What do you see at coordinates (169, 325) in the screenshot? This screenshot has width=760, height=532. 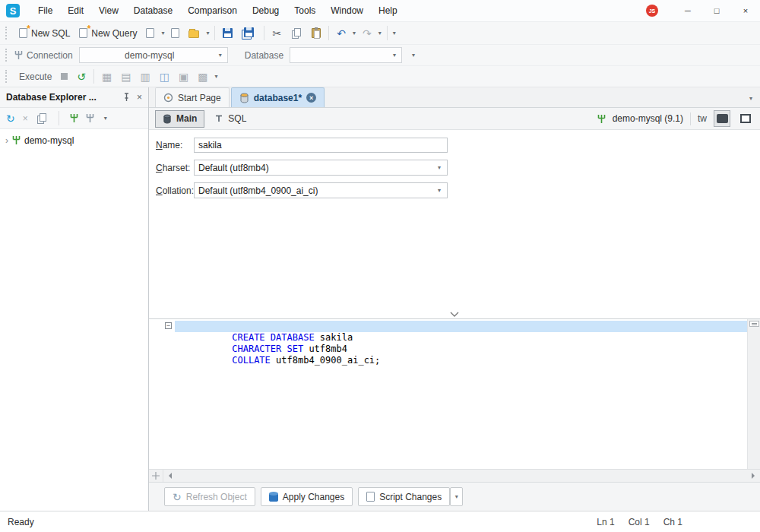 I see `fold-collapse-icon: −` at bounding box center [169, 325].